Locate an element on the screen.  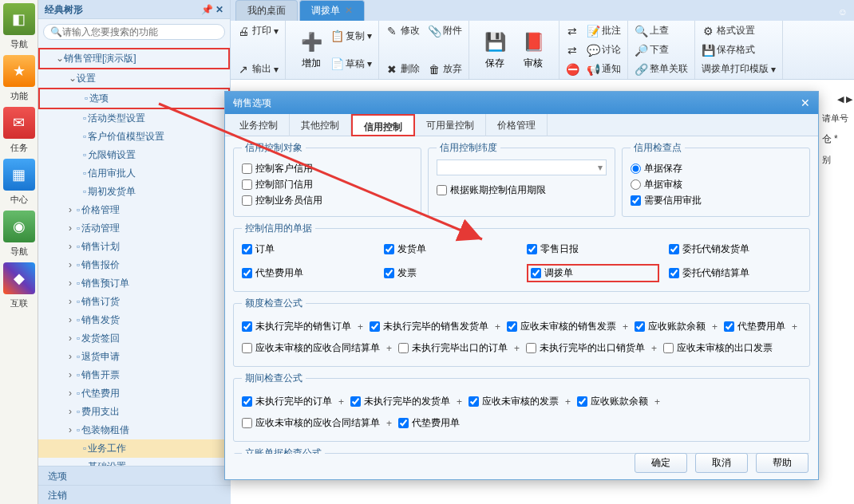
output-button: 输出 is located at coordinates (262, 69).